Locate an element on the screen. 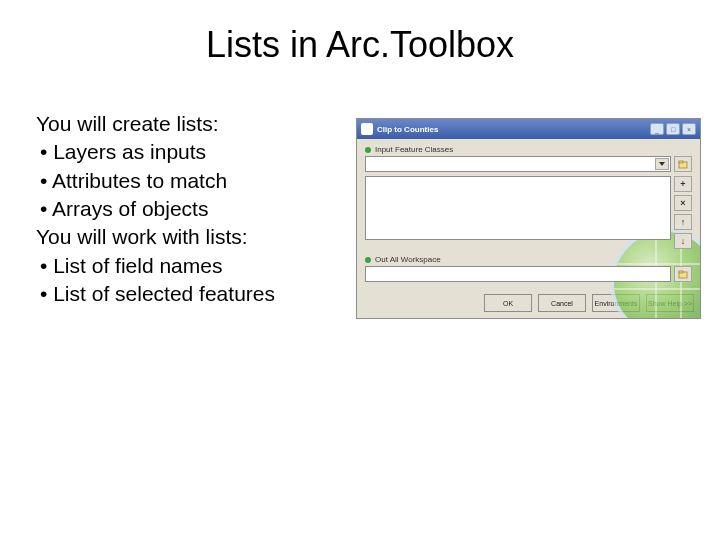 The width and height of the screenshot is (720, 540). dialog-app-icon is located at coordinates (367, 129).